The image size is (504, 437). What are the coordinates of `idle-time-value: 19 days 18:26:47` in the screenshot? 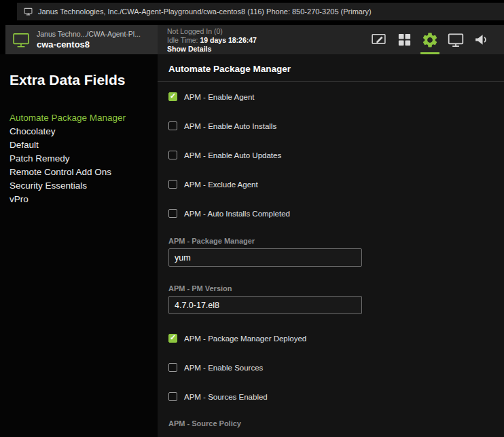 It's located at (228, 40).